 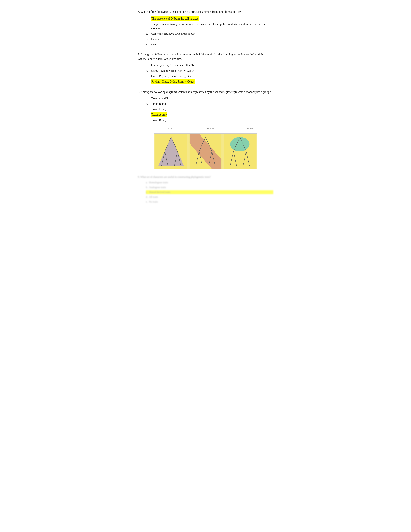 What do you see at coordinates (240, 152) in the screenshot?
I see `panel-taxon-c` at bounding box center [240, 152].